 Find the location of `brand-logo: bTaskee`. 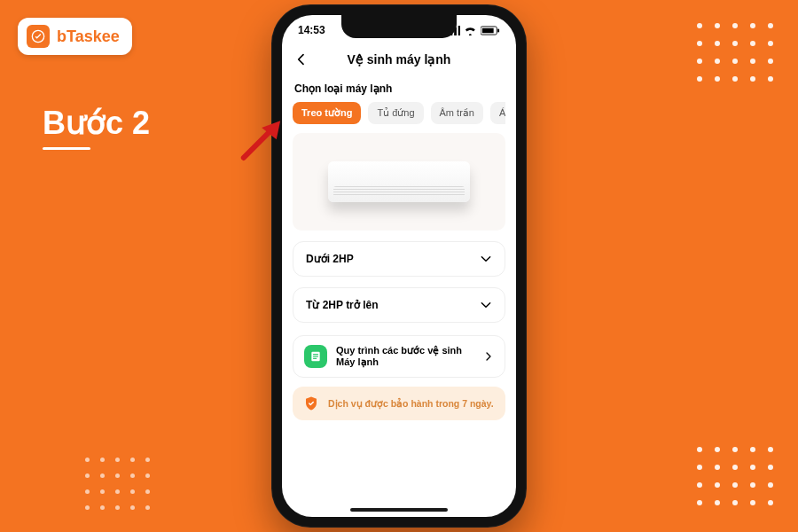

brand-logo: bTaskee is located at coordinates (74, 36).